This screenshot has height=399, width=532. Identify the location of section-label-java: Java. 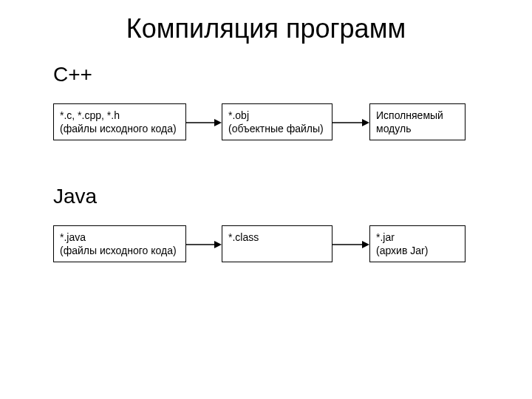
(75, 197).